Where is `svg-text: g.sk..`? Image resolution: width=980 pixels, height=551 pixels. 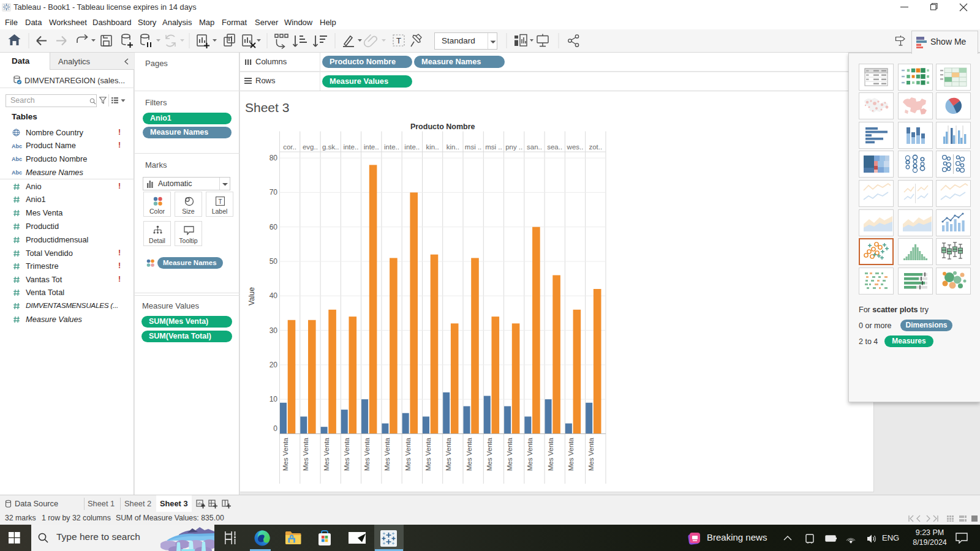 svg-text: g.sk.. is located at coordinates (331, 147).